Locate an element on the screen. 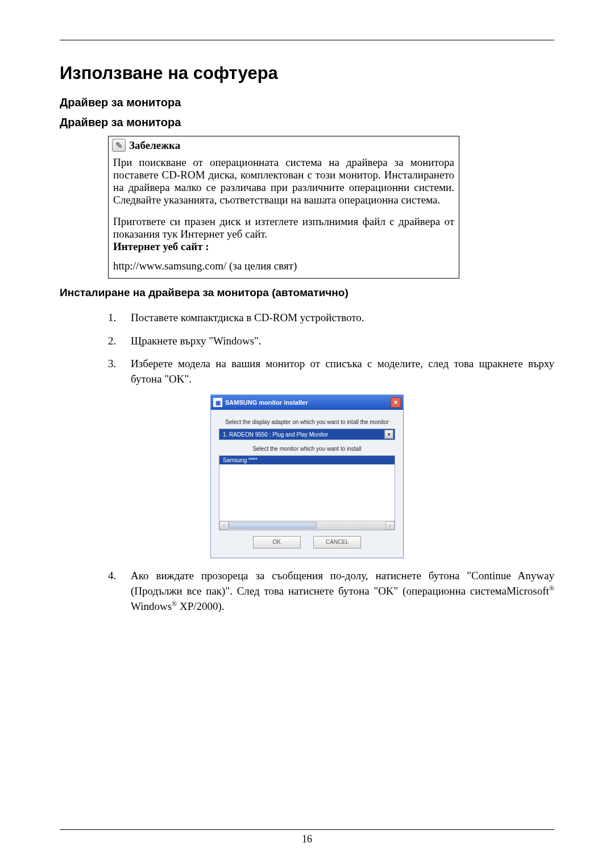  heading-install-auto: Инсталиране на драйвера за монитора (авт… is located at coordinates (307, 293).